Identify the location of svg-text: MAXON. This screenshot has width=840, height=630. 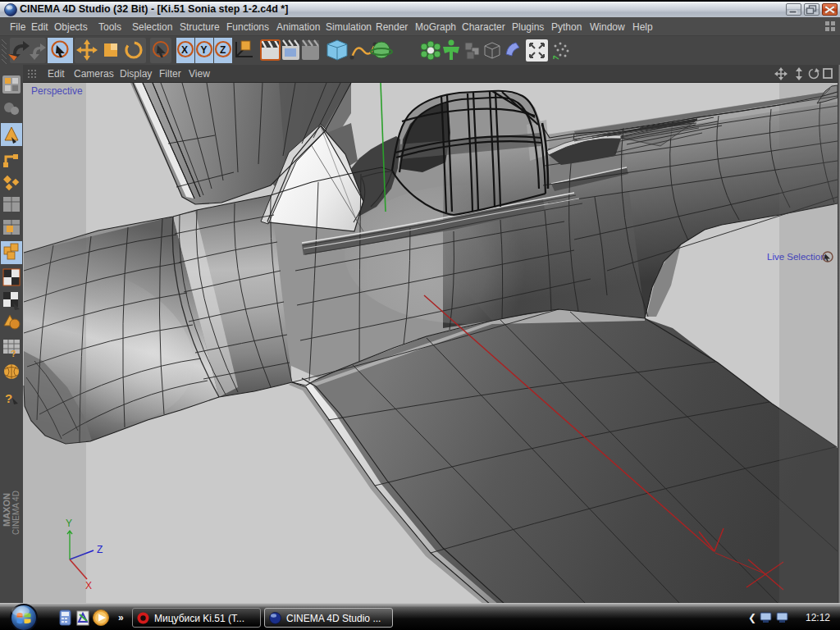
(7, 510).